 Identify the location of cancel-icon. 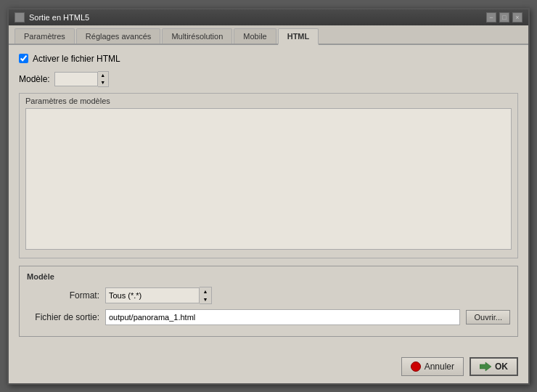
(416, 367).